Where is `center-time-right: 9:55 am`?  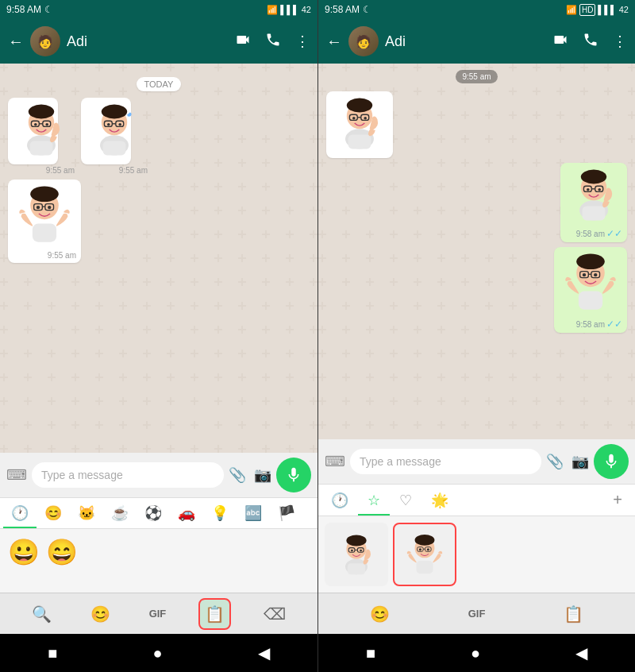 center-time-right: 9:55 am is located at coordinates (476, 78).